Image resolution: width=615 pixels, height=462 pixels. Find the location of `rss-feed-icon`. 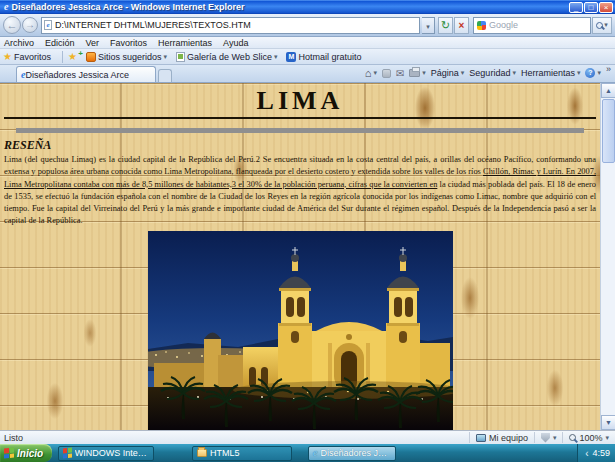

rss-feed-icon is located at coordinates (386, 74).